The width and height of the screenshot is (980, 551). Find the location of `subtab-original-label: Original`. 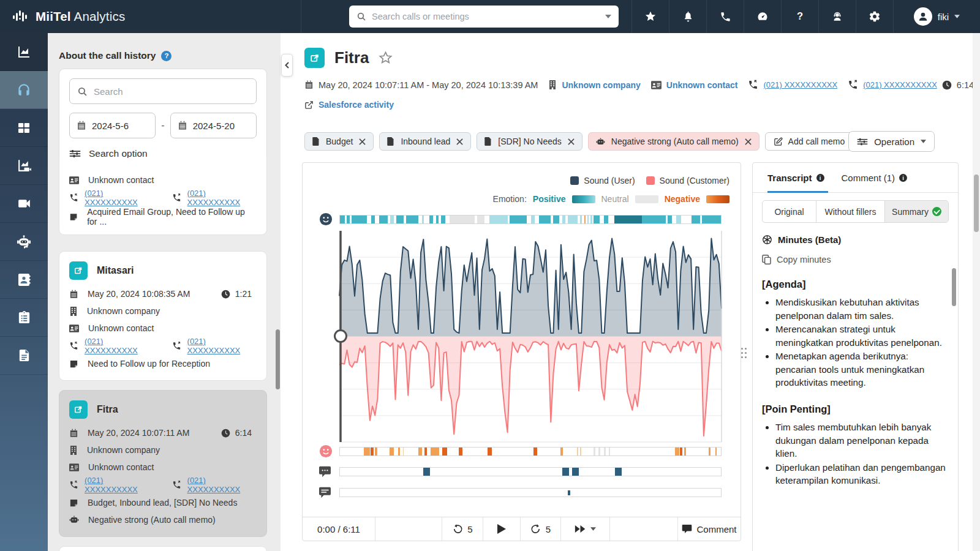

subtab-original-label: Original is located at coordinates (789, 212).